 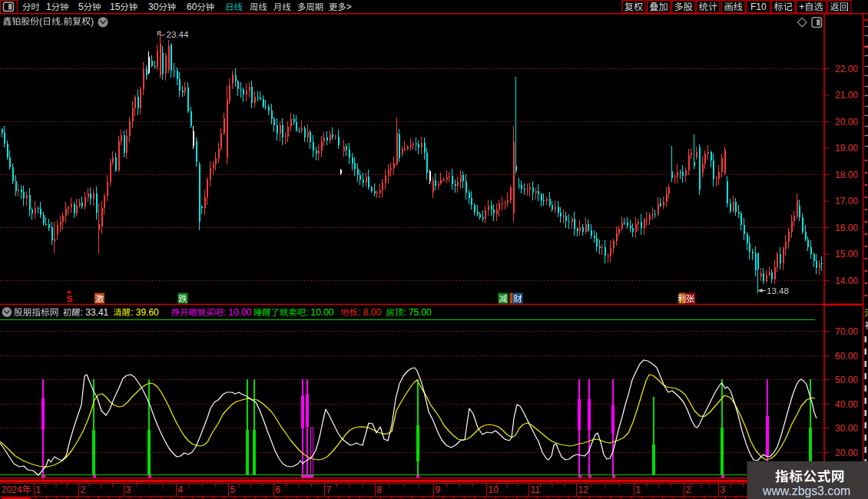 What do you see at coordinates (846, 356) in the screenshot?
I see `svg-text: 60.00` at bounding box center [846, 356].